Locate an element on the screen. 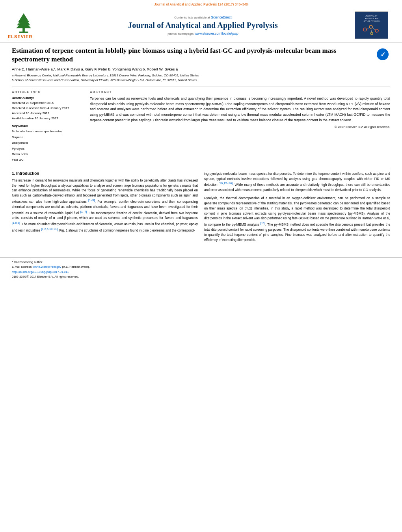  elsevier-logo: ELSEVIER is located at coordinates (30, 25).